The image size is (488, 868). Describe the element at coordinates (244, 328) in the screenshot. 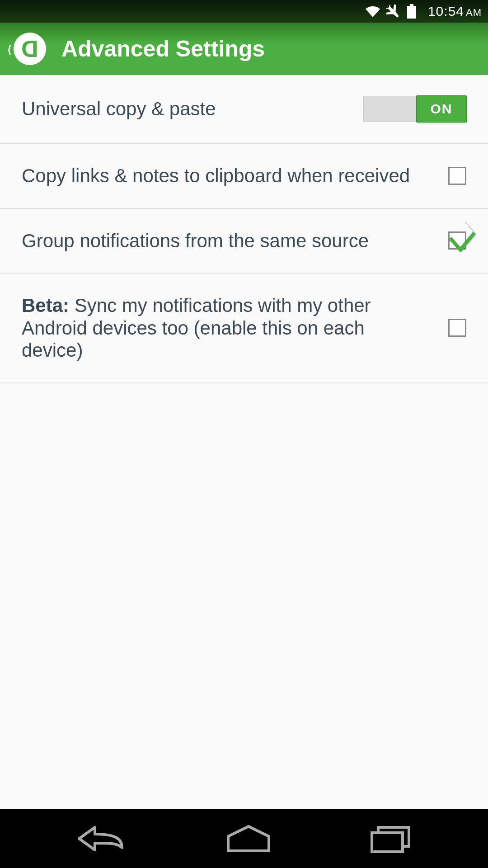

I see `setting-beta-sync: Beta: Sync my notifications with my othe…` at that location.